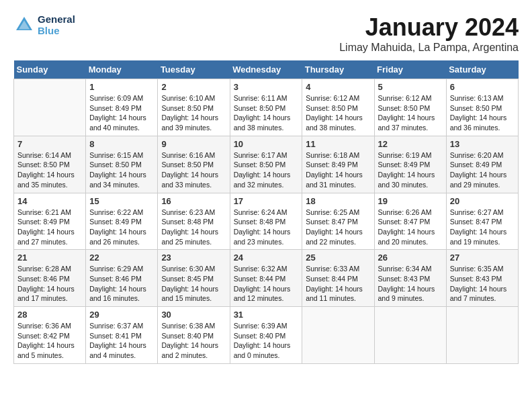 The height and width of the screenshot is (411, 532). What do you see at coordinates (482, 144) in the screenshot?
I see `day-number: 13` at bounding box center [482, 144].